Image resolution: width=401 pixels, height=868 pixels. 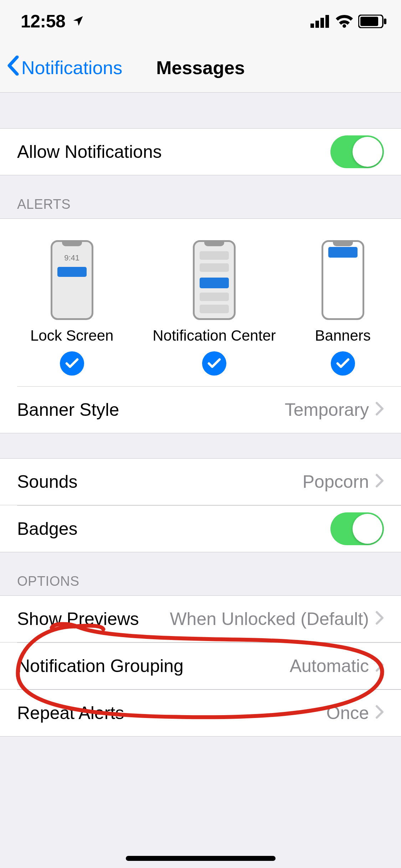 I want to click on lock-screen-thumb-icon: 9:41, so click(x=72, y=280).